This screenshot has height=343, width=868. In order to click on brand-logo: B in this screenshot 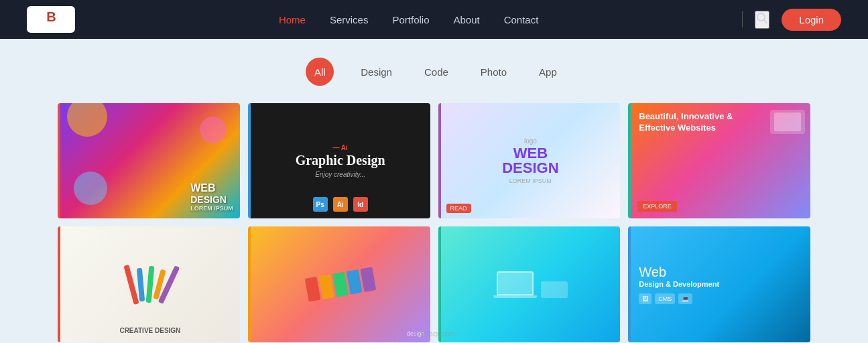, I will do `click(51, 19)`.